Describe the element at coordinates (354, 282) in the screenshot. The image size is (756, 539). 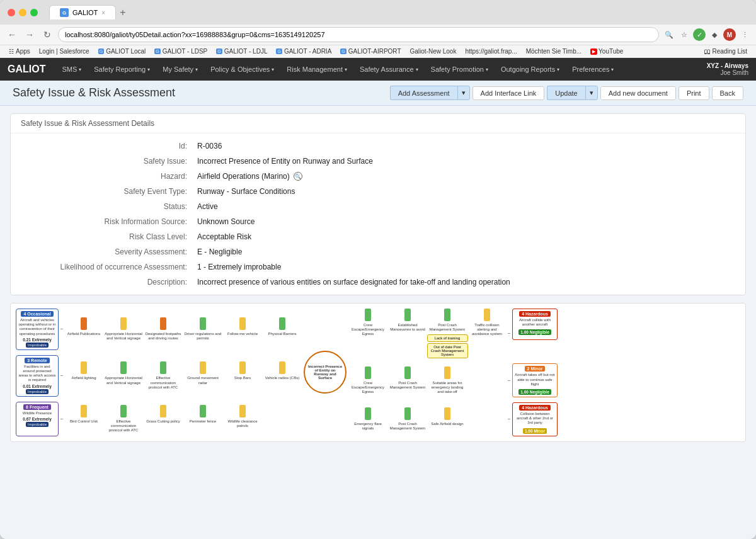
I see `value-description: Incorrect presence of various entities o…` at that location.